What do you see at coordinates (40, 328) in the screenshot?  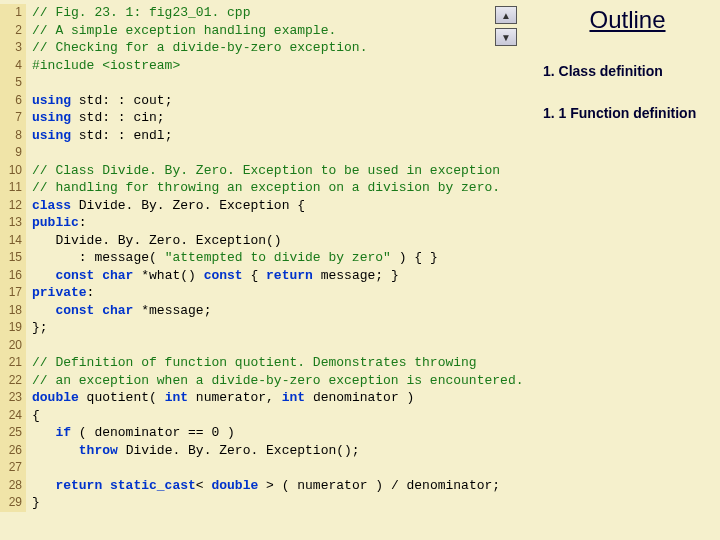 I see `code-token: };` at bounding box center [40, 328].